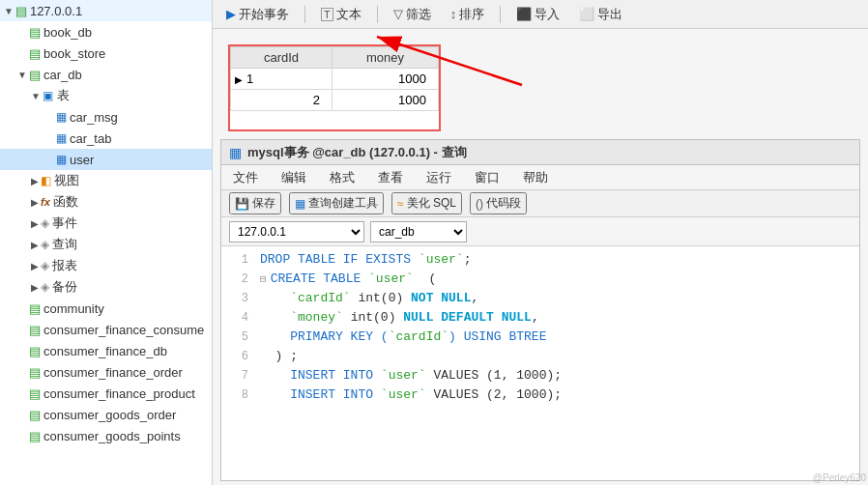 Image resolution: width=868 pixels, height=485 pixels. What do you see at coordinates (239, 279) in the screenshot?
I see `line-number: 2` at bounding box center [239, 279].